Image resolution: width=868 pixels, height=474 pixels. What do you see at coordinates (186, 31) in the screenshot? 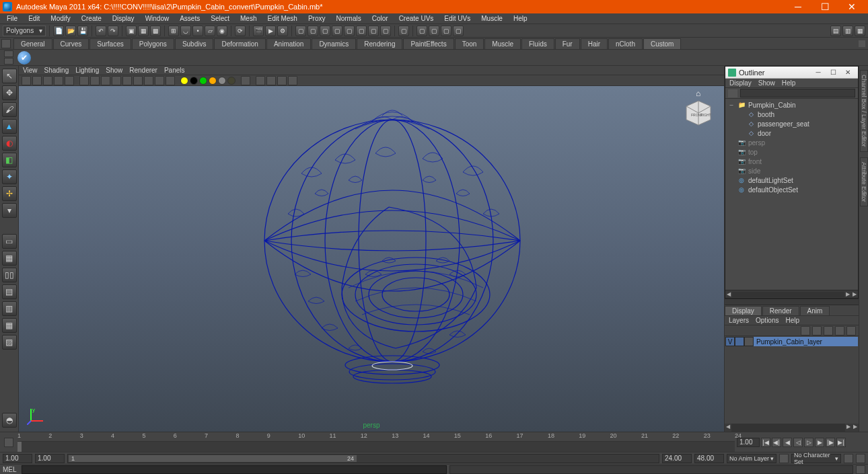
I see `snap-curve-button: ◡` at bounding box center [186, 31].